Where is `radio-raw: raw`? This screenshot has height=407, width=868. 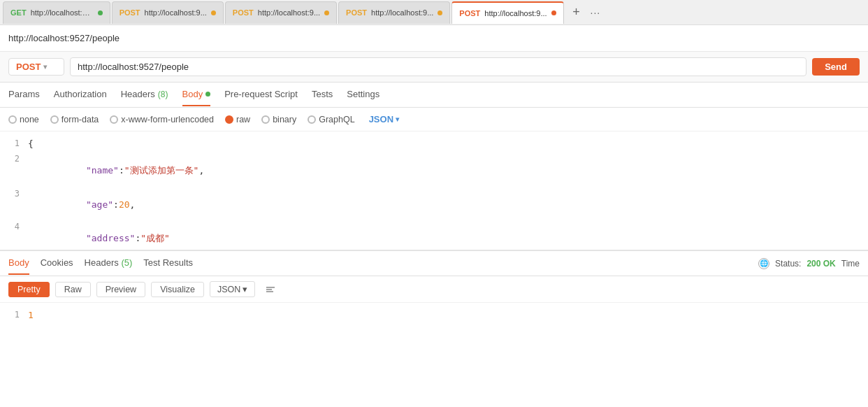 radio-raw: raw is located at coordinates (238, 120).